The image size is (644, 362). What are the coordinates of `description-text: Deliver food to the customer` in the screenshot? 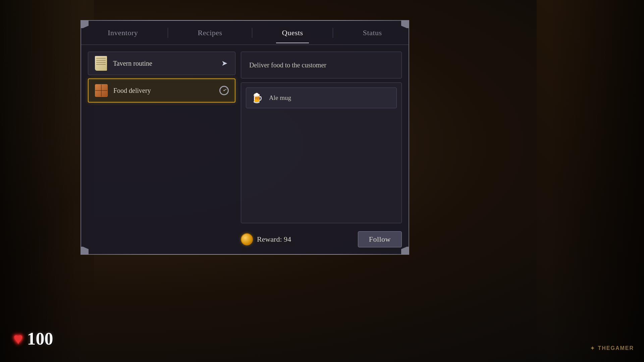 It's located at (288, 65).